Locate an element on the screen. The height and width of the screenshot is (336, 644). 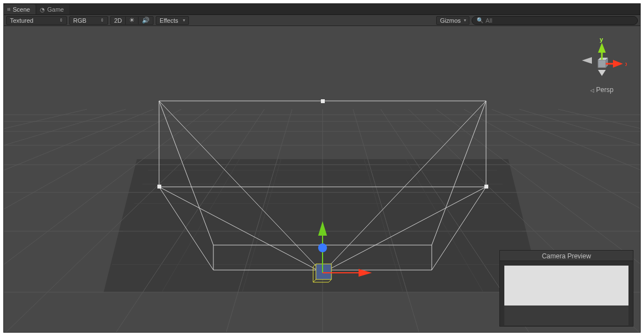
projection-mode: ◁ Persp is located at coordinates (602, 90).